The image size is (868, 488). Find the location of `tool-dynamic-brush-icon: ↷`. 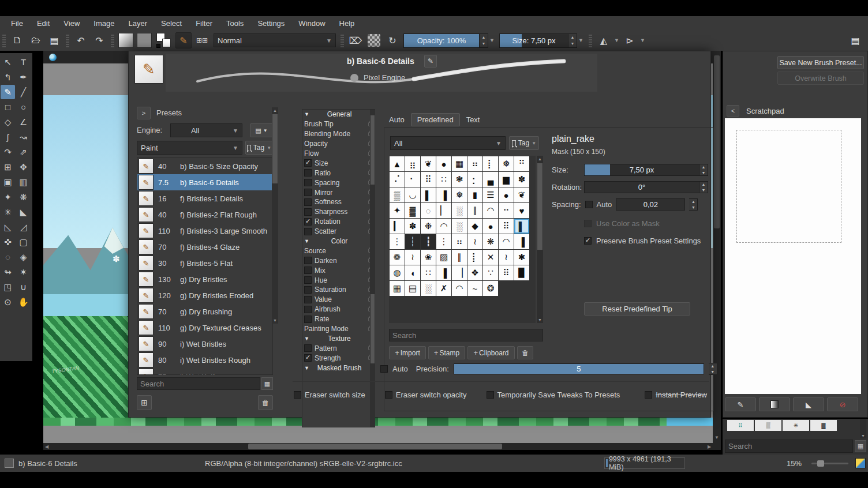

tool-dynamic-brush-icon: ↷ is located at coordinates (8, 152).